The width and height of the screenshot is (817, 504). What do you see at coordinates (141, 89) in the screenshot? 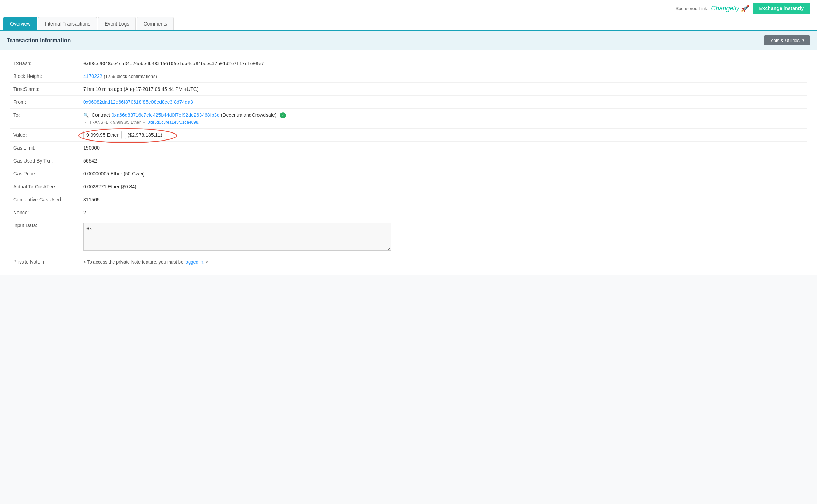
I see `timestamp-value: 7 hrs 10 mins ago (Aug-17-2017 06:45:44 …` at bounding box center [141, 89].